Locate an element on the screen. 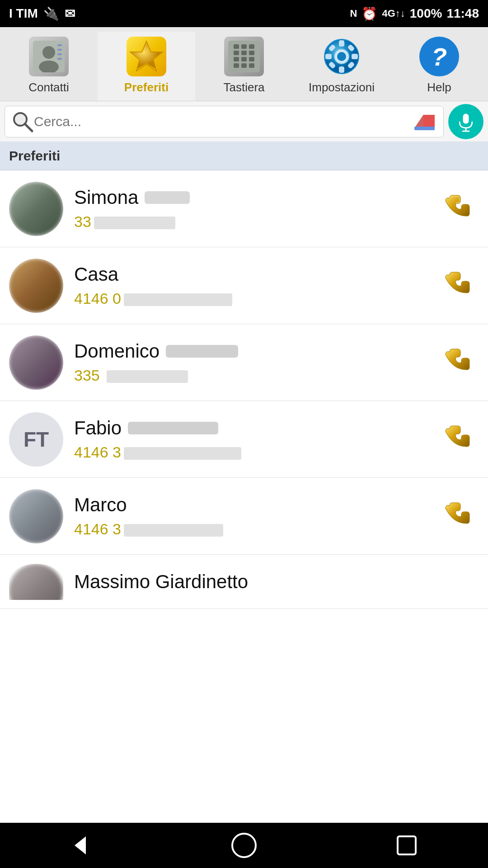 The image size is (488, 868). contact-item: Domenico 335 is located at coordinates (244, 363).